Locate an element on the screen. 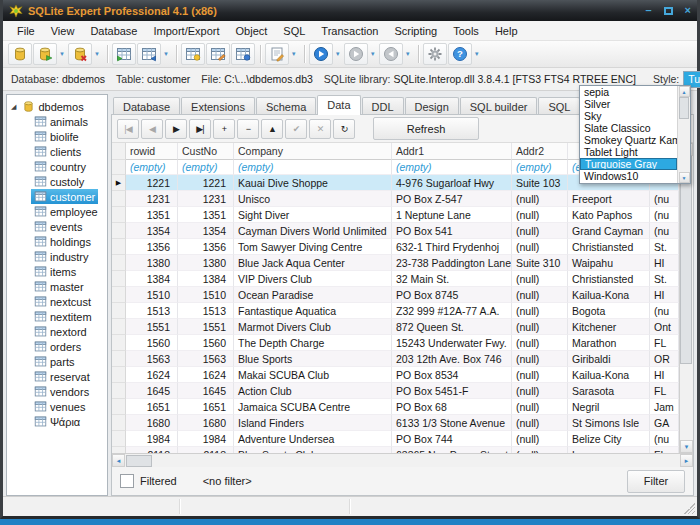 This screenshot has width=700, height=525. tree-item-master: master is located at coordinates (57, 286).